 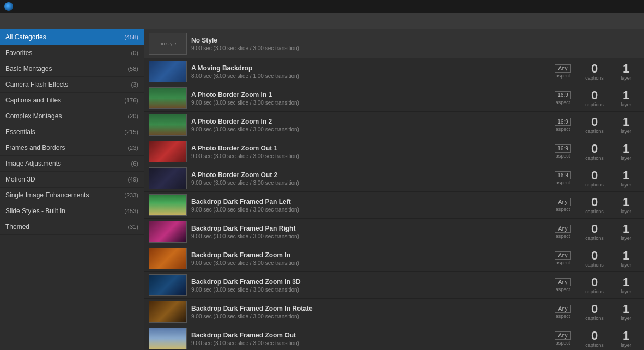 I want to click on sidebar-item-single-image-enhancements: Single Image Enhancements (233), so click(x=72, y=195).